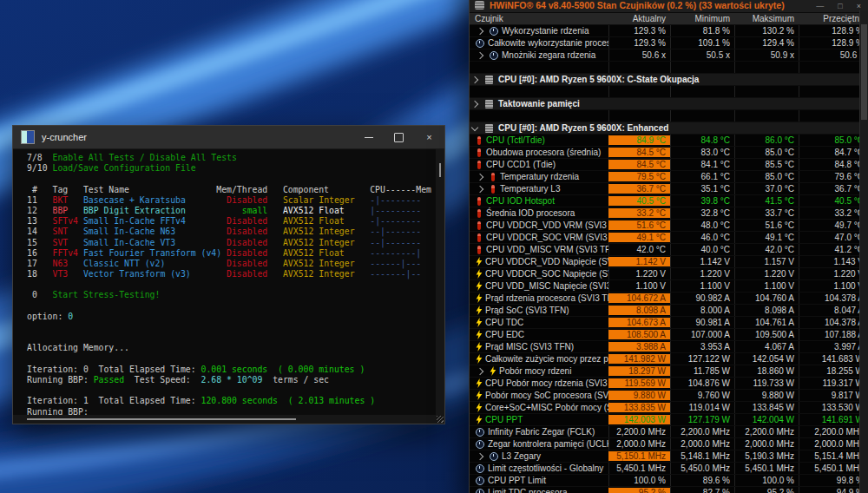 Image resolution: width=868 pixels, height=493 pixels. What do you see at coordinates (668, 457) in the screenshot?
I see `sensor-row: L3 Zegary5,150.1 MHz5,148.1 MHz5,190.3 M…` at bounding box center [668, 457].